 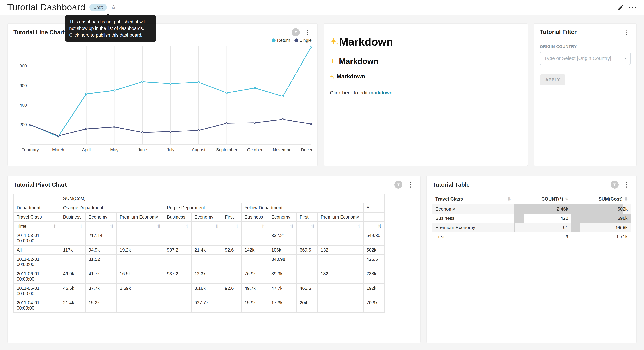 What do you see at coordinates (601, 218) in the screenshot?
I see `sum-cell: 696k` at bounding box center [601, 218].